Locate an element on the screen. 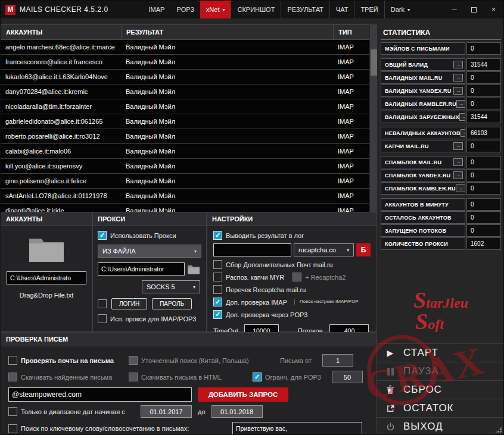  proxy-auth-checkbox is located at coordinates (102, 303).